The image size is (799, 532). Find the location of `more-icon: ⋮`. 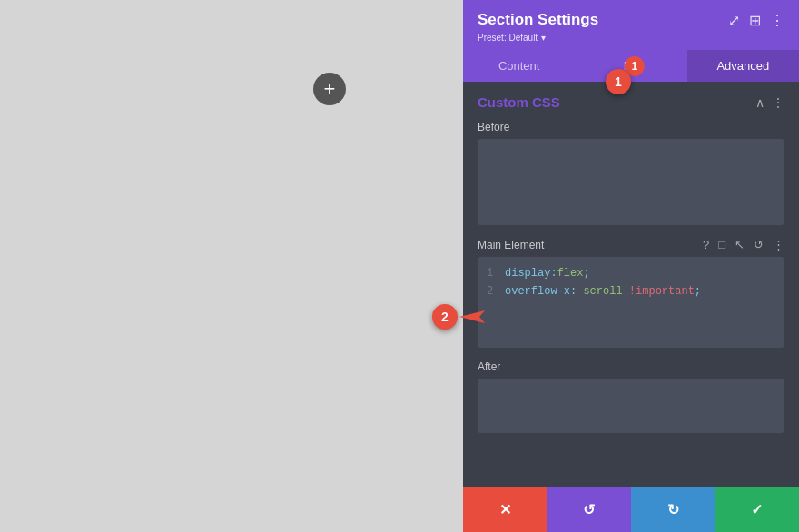

more-icon: ⋮ is located at coordinates (777, 20).